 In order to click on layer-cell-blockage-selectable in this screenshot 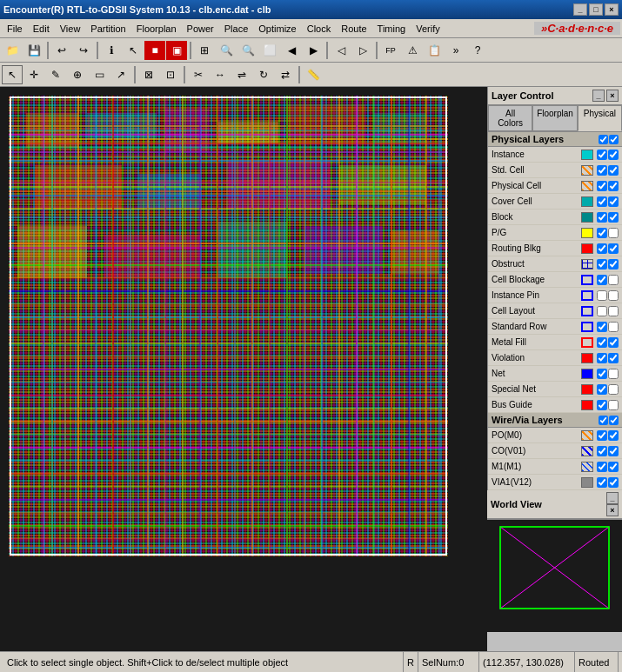, I will do `click(613, 280)`.